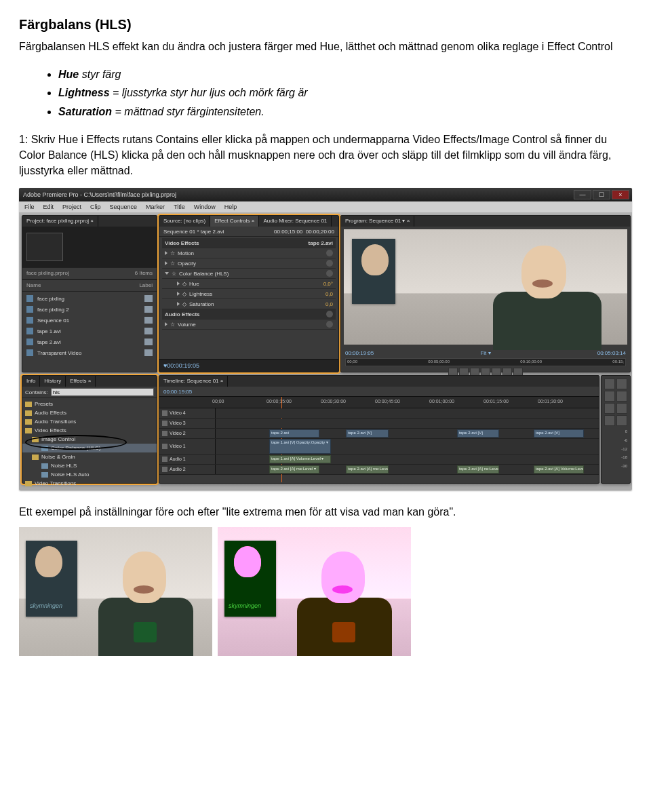 This screenshot has width=651, height=812. Describe the element at coordinates (90, 457) in the screenshot. I see `tree-item: Noise & Grain` at that location.